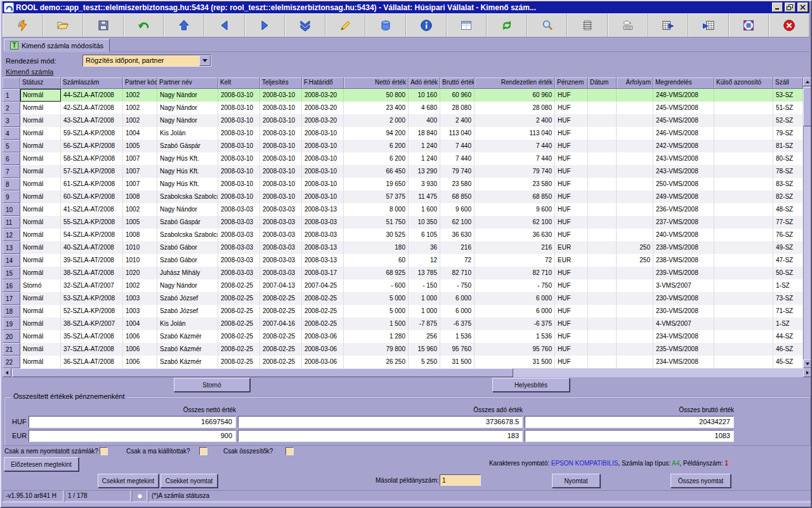  I want to click on search-button, so click(547, 25).